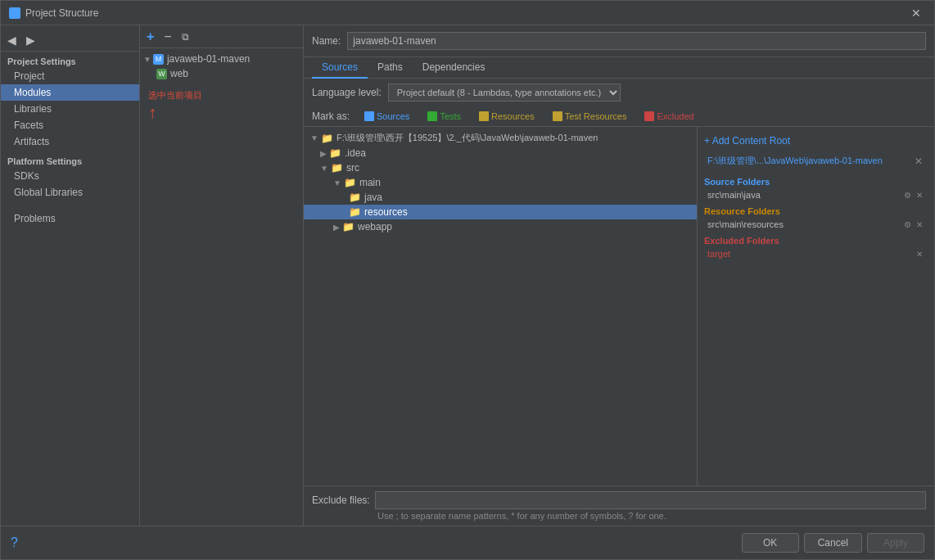 The width and height of the screenshot is (935, 560). What do you see at coordinates (833, 543) in the screenshot?
I see `cancel-button: Cancel` at bounding box center [833, 543].